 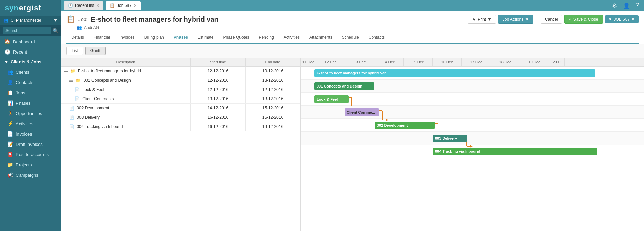 I want to click on job-title-area: 📋 Job: E-shot to fleet managers for hybr…, so click(x=143, y=19).